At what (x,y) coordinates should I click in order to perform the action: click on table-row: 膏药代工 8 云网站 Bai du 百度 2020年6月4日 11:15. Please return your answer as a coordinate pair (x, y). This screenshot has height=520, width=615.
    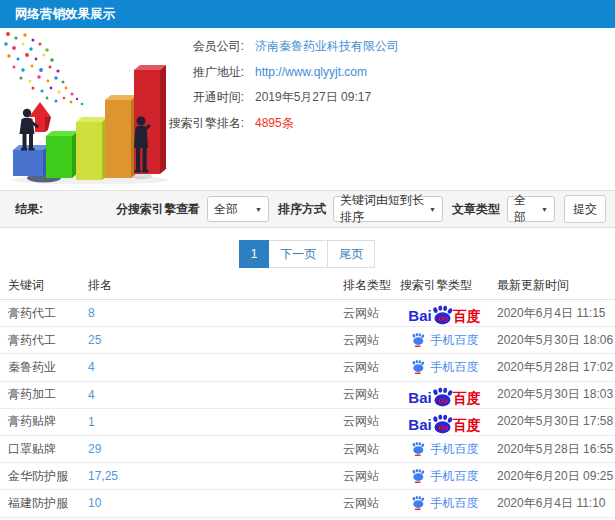
    Looking at the image, I should click on (308, 314).